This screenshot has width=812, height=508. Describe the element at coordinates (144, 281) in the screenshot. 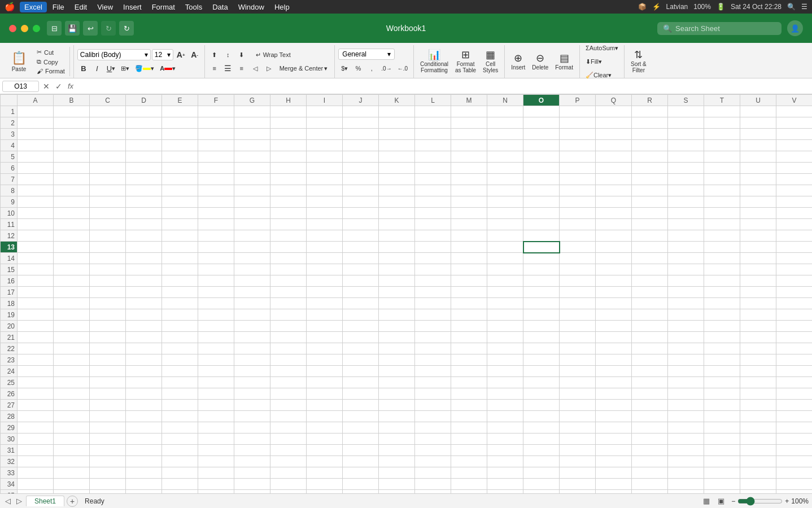

I see `cell-D16` at that location.